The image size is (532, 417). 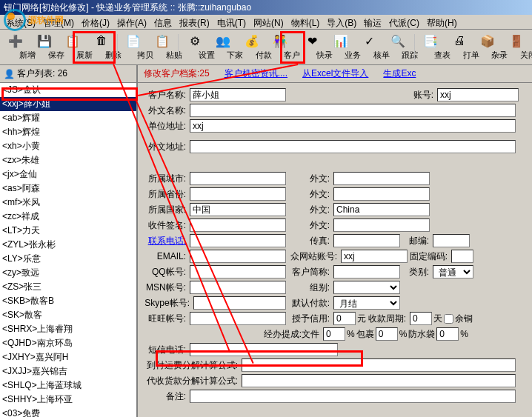 I want to click on customer-item: <zx>朱雄, so click(x=68, y=160).